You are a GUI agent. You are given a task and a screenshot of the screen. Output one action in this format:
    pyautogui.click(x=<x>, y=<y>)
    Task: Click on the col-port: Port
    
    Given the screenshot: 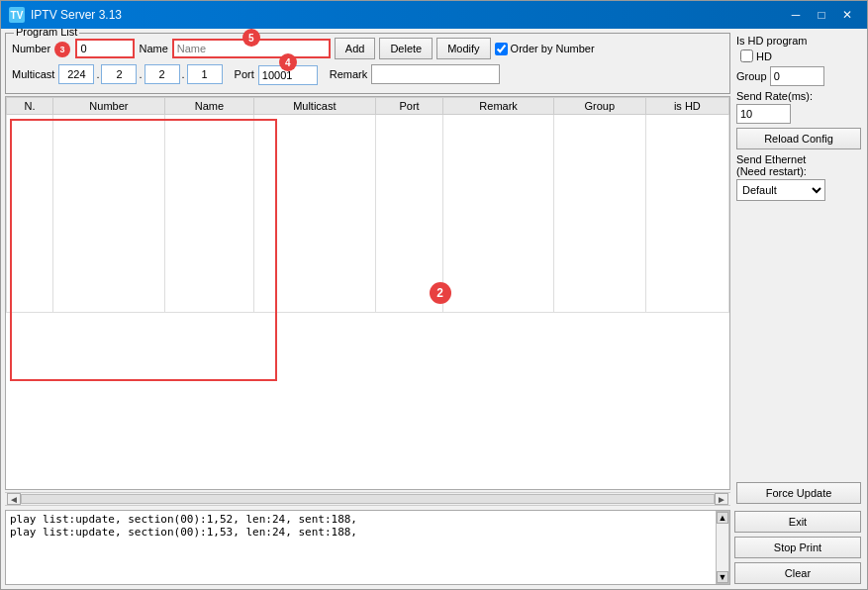 What is the action you would take?
    pyautogui.click(x=410, y=107)
    